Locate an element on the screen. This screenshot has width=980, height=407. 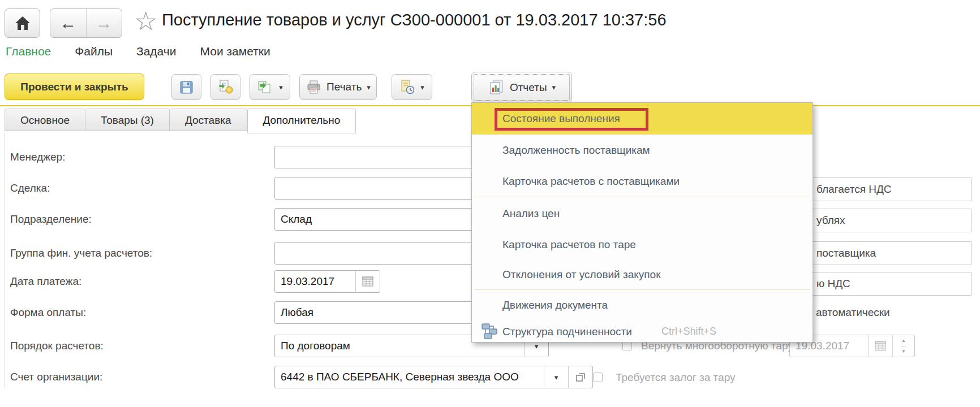
field-payment-form-label: Форма оплаты: is located at coordinates (143, 313).